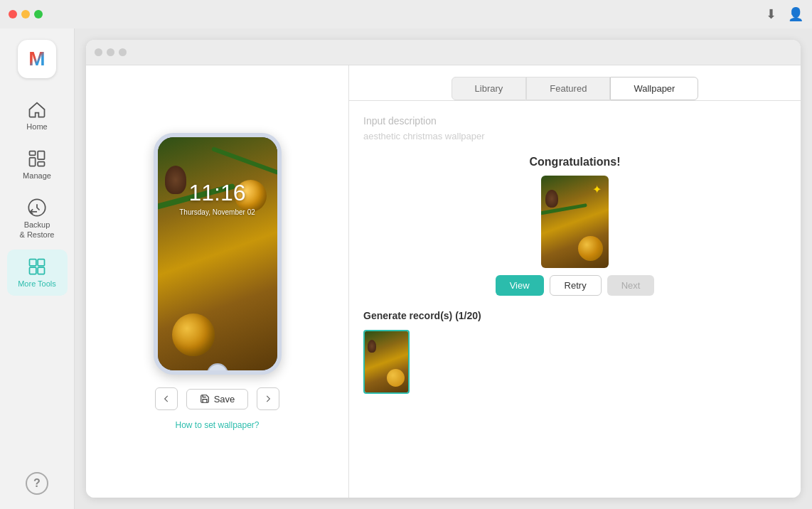 The width and height of the screenshot is (812, 509). What do you see at coordinates (372, 346) in the screenshot?
I see `rt-pine-cone` at bounding box center [372, 346].